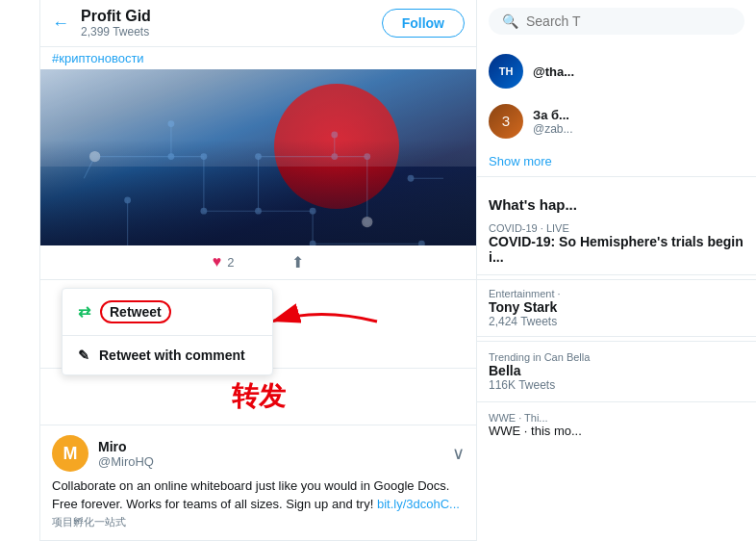  Describe the element at coordinates (617, 372) in the screenshot. I see `trend-item-bella: Trending in Can Bella Bella 116K Tweets` at that location.